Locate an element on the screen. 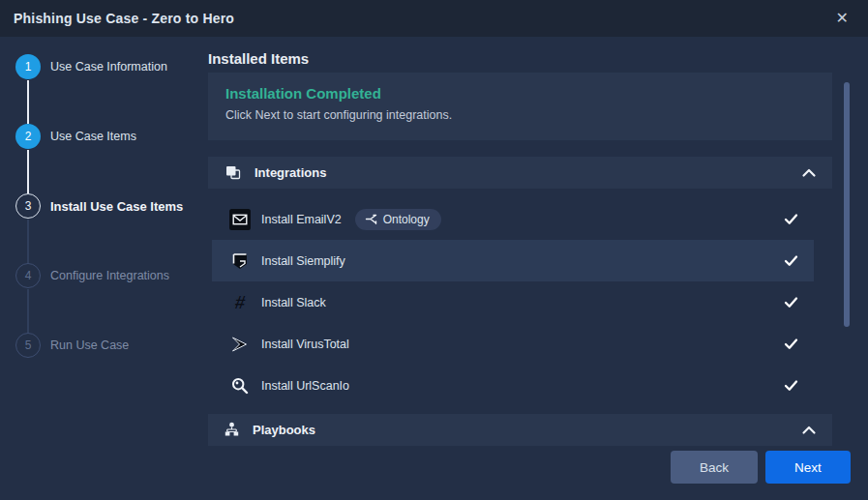 Image resolution: width=868 pixels, height=500 pixels. item-label: Install Siemplify is located at coordinates (304, 261).